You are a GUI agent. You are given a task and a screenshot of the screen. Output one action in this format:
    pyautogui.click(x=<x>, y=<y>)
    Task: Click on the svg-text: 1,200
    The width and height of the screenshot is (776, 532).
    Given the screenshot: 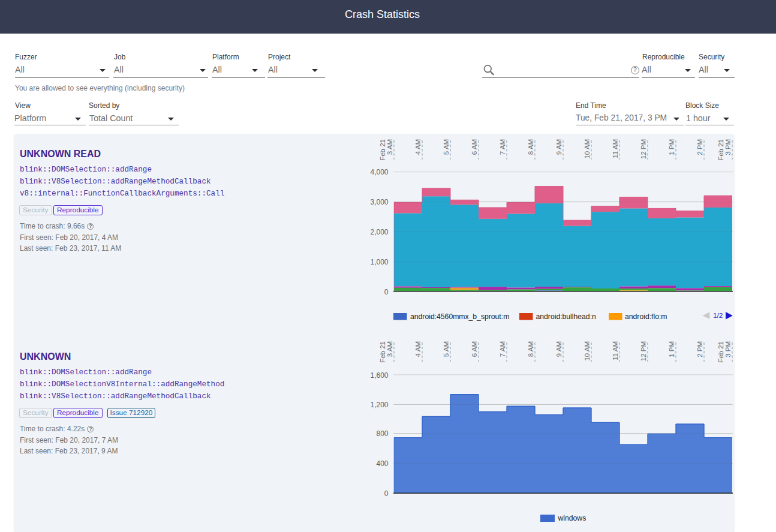 What is the action you would take?
    pyautogui.click(x=379, y=405)
    